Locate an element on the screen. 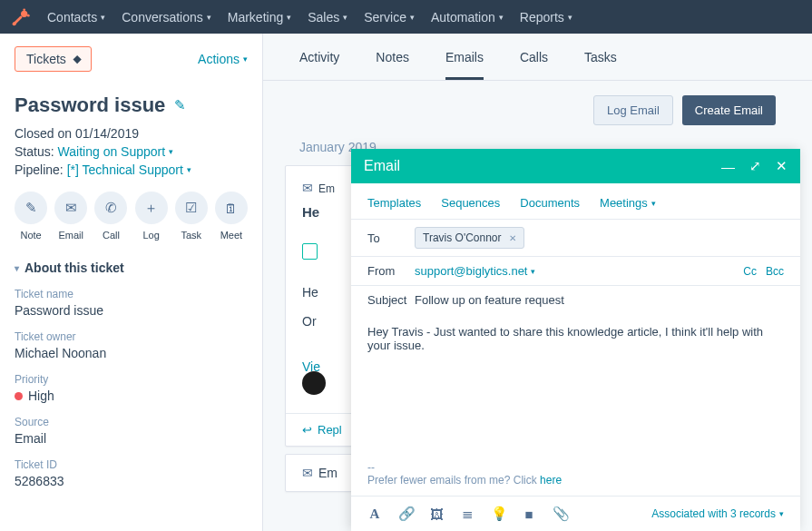 Image resolution: width=812 pixels, height=531 pixels. quick-call-button: ✆Call is located at coordinates (111, 216).